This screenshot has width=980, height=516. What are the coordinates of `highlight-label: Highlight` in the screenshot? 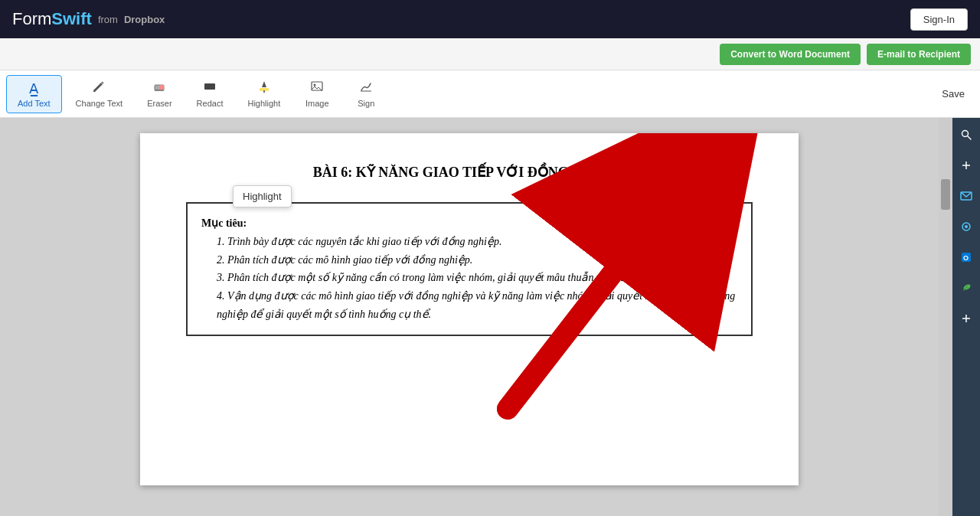 It's located at (263, 103).